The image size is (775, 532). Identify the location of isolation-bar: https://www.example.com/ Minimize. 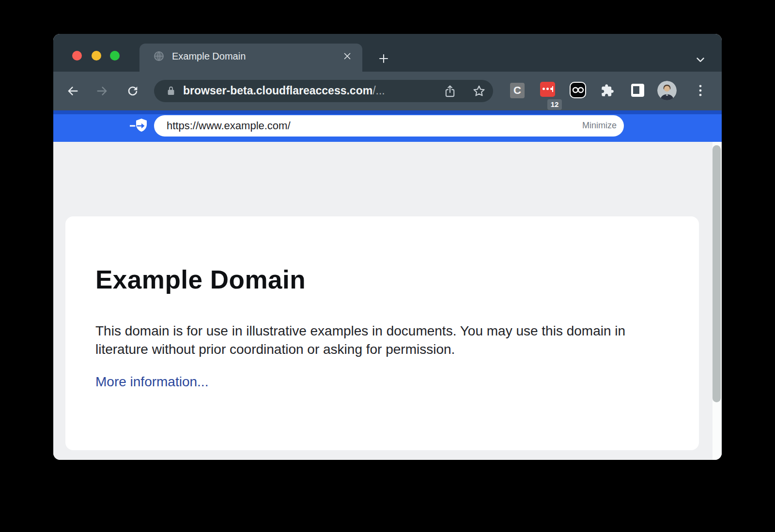
(388, 126).